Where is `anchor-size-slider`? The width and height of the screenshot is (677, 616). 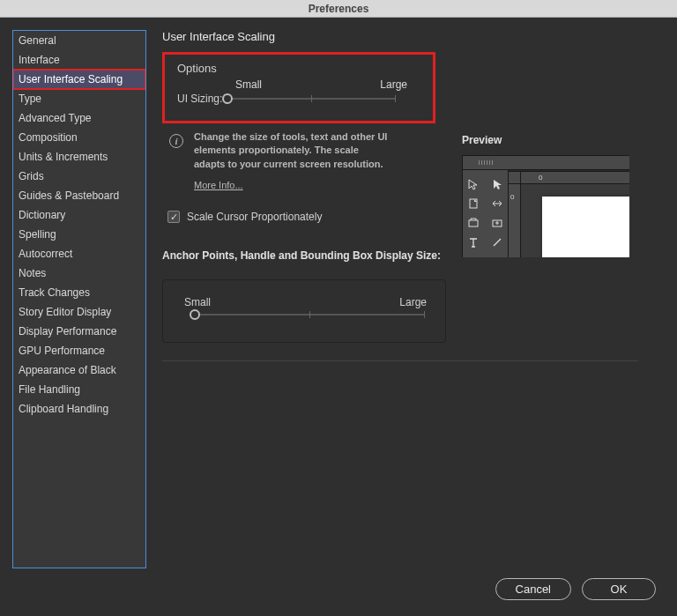
anchor-size-slider is located at coordinates (309, 315).